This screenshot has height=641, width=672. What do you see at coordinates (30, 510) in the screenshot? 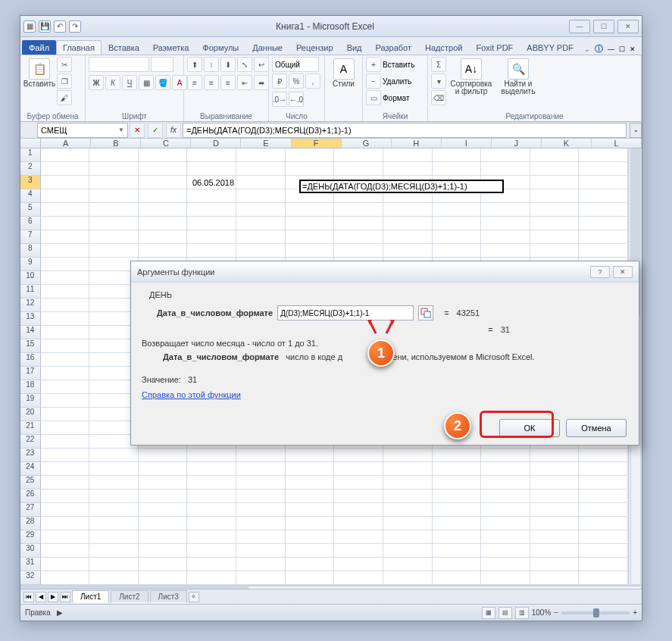
I see `row-header-27: 27` at bounding box center [30, 510].